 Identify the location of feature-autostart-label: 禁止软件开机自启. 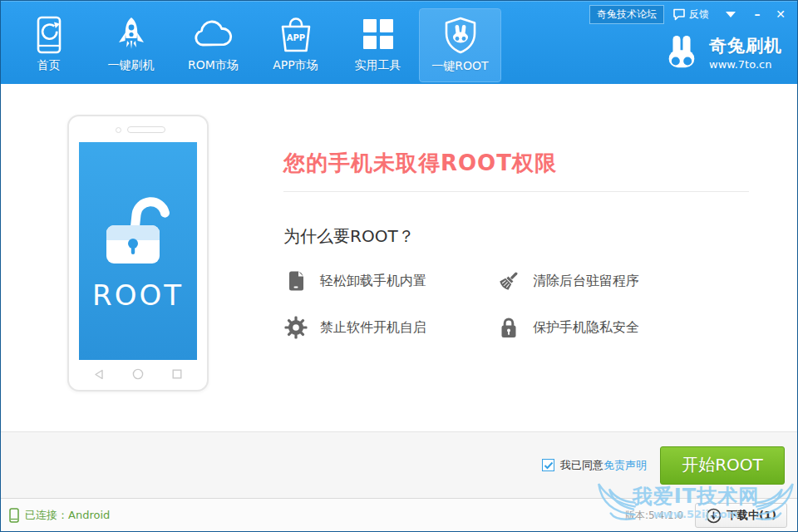
(373, 328).